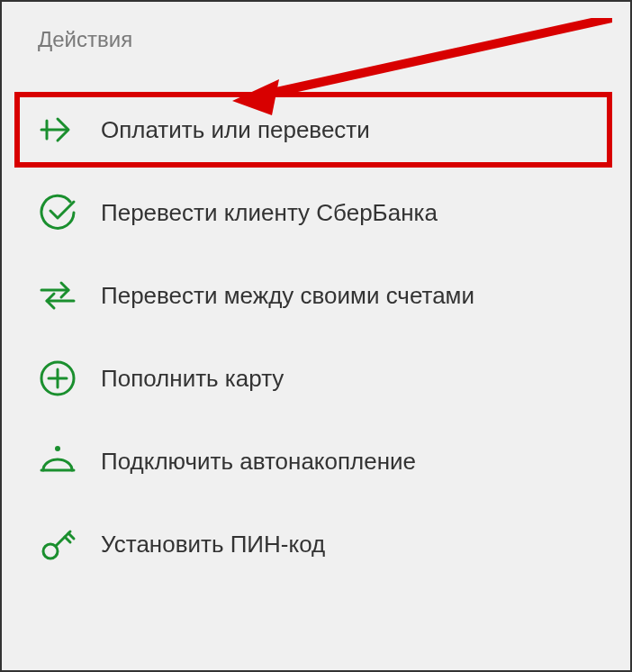 The image size is (632, 672). I want to click on piggy-bank-icon, so click(58, 461).